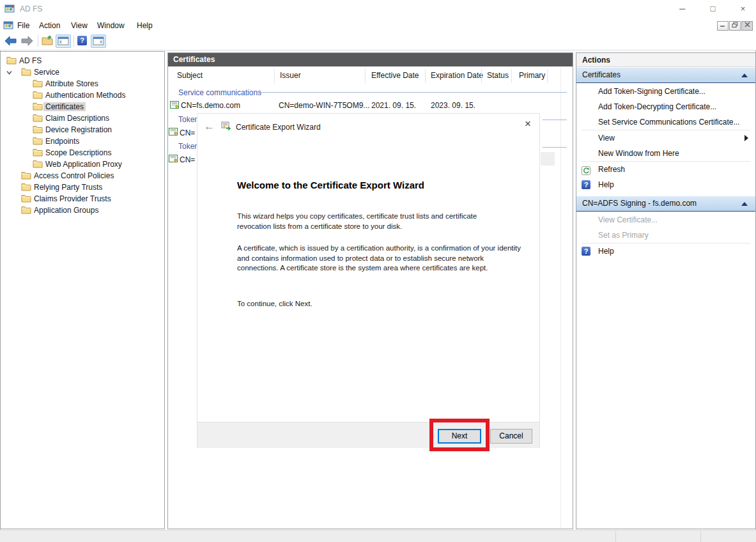  What do you see at coordinates (47, 42) in the screenshot?
I see `export-folder-icon` at bounding box center [47, 42].